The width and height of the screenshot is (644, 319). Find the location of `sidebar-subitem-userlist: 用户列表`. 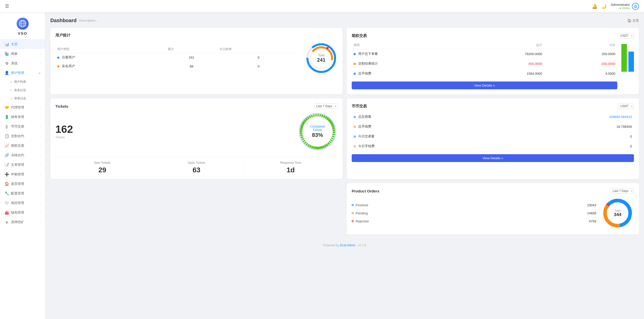

sidebar-subitem-userlist: 用户列表 is located at coordinates (23, 82).